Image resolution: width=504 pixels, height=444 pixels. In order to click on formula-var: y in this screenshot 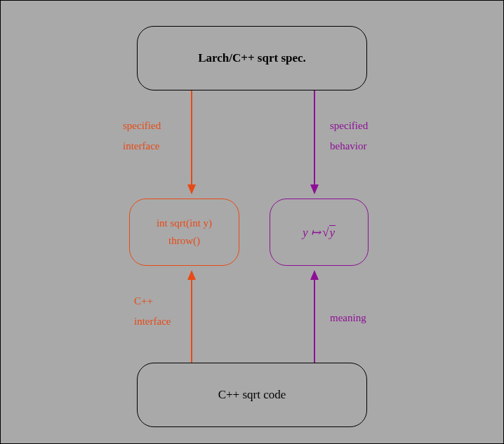, I will do `click(305, 233)`.